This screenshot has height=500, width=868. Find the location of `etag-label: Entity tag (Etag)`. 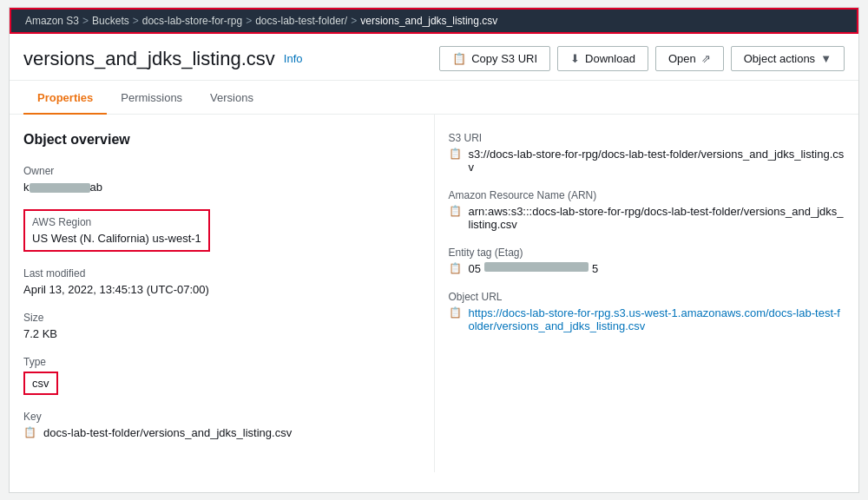

etag-label: Entity tag (Etag) is located at coordinates (648, 253).